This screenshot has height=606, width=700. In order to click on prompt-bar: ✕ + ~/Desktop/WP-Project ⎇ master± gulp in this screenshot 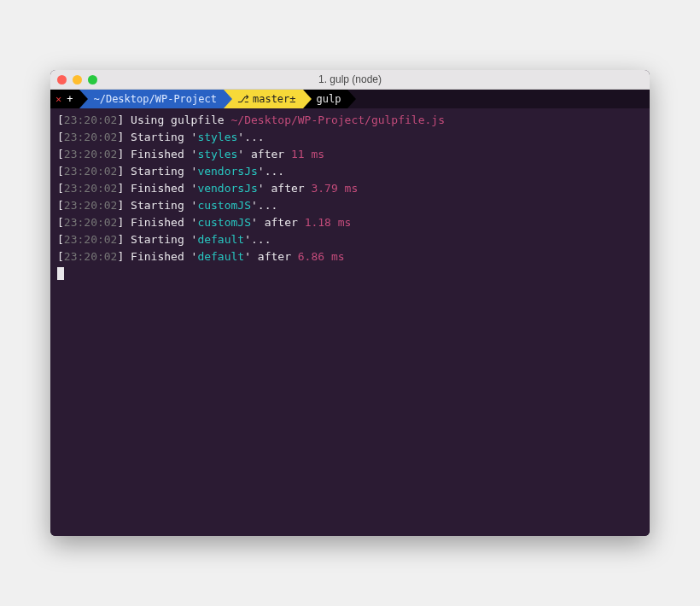, I will do `click(350, 99)`.